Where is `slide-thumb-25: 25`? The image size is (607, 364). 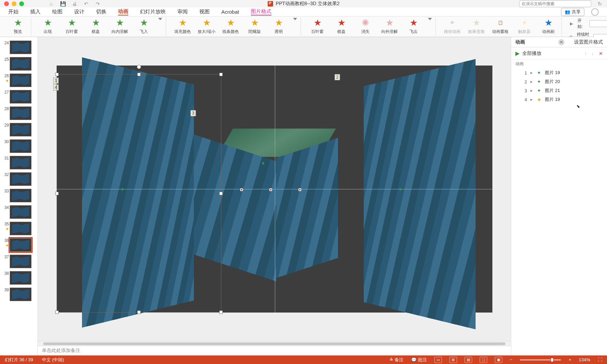 slide-thumb-25: 25 is located at coordinates (19, 64).